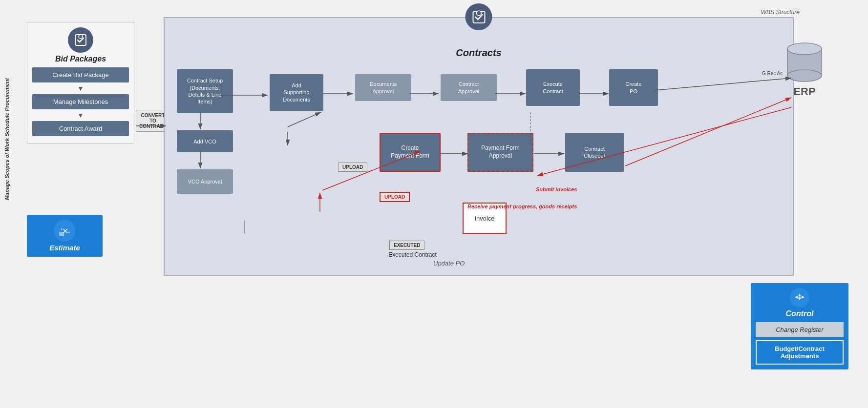 The width and height of the screenshot is (868, 408). Describe the element at coordinates (479, 53) in the screenshot. I see `contracts-title: Contracts` at that location.